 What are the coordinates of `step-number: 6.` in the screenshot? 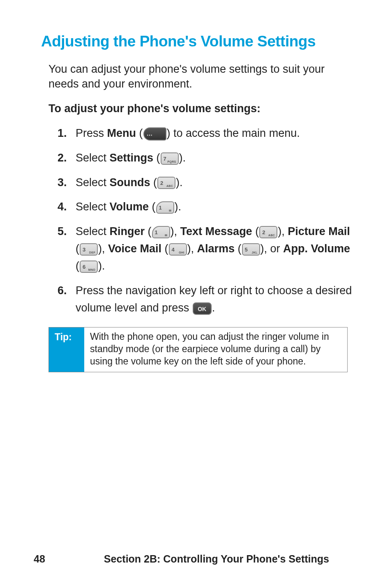 It's located at (67, 291).